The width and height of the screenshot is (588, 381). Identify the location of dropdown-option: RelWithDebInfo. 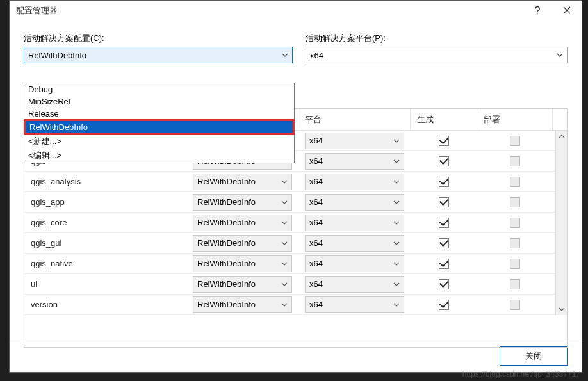
(159, 127).